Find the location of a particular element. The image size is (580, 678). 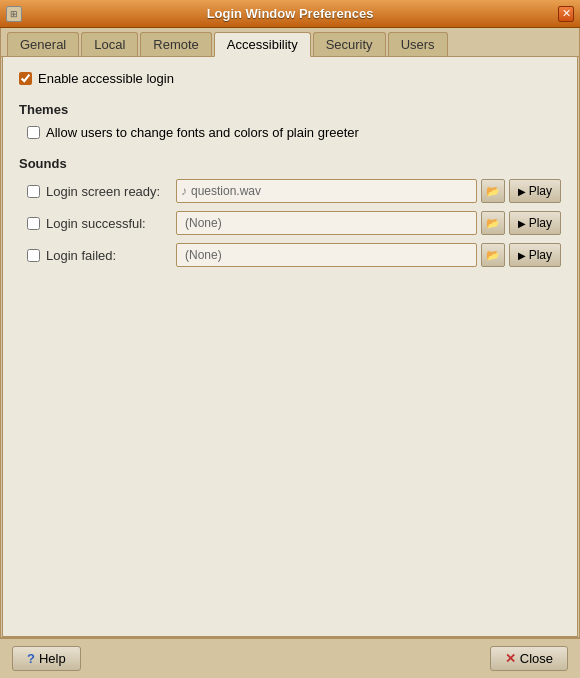

enable-accessible-label: Enable accessible login is located at coordinates (106, 78).